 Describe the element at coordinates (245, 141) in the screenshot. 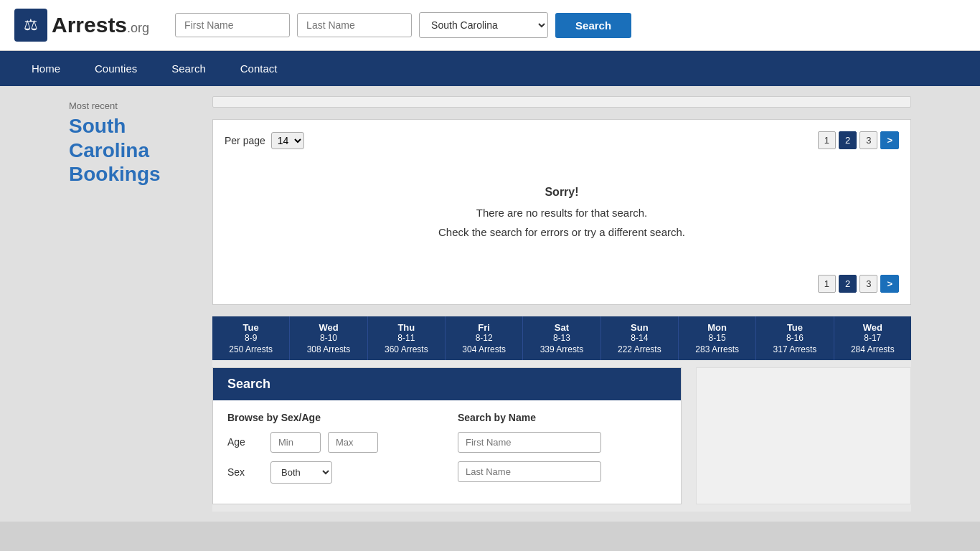

I see `per-page-text: Per page` at that location.